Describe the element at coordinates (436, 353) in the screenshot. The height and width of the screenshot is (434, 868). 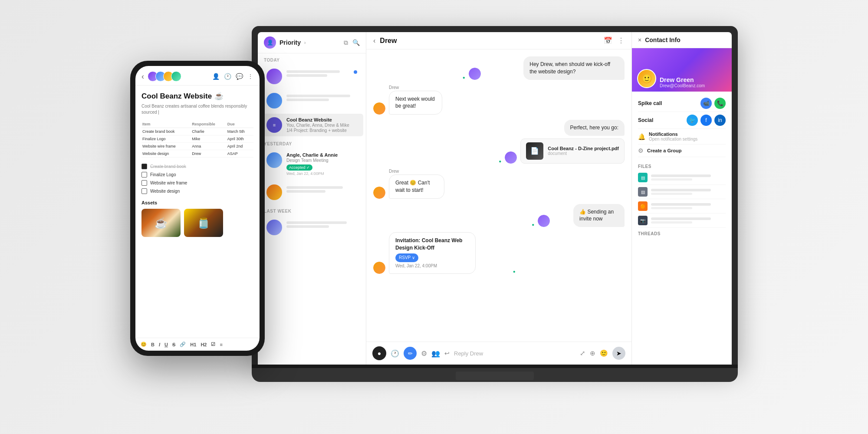
I see `people-icon: 👥` at that location.